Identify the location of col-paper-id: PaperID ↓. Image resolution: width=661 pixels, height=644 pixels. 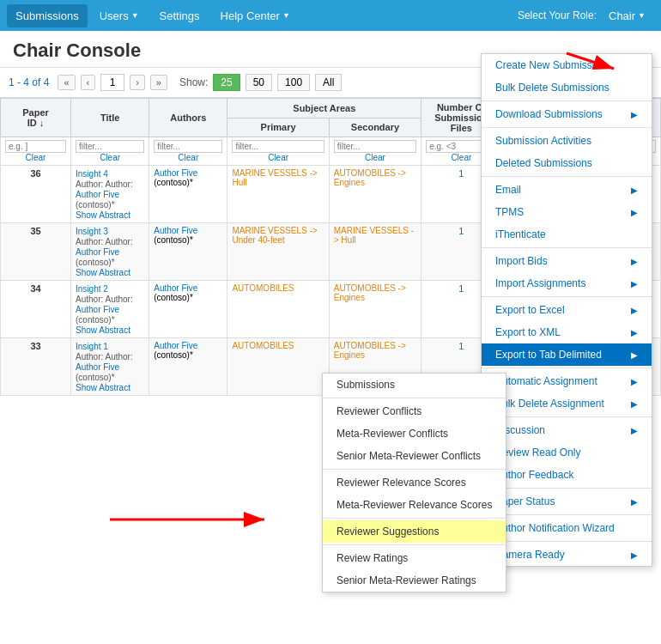
(36, 118).